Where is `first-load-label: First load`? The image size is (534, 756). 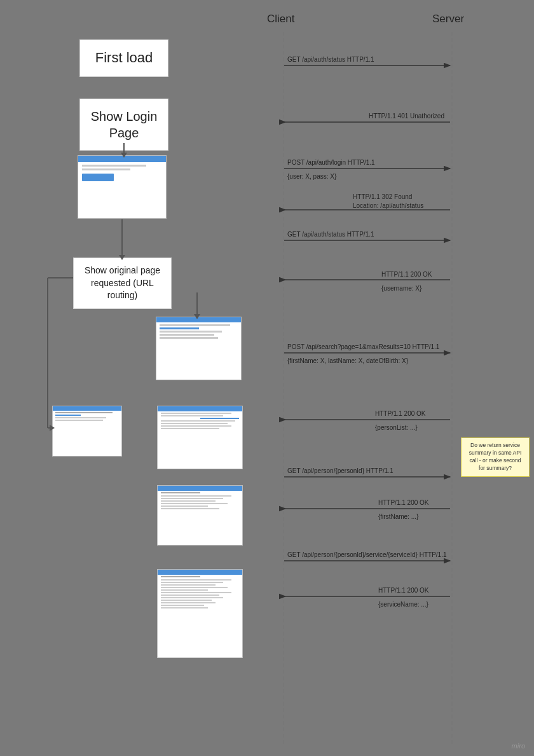
first-load-label: First load is located at coordinates (124, 57).